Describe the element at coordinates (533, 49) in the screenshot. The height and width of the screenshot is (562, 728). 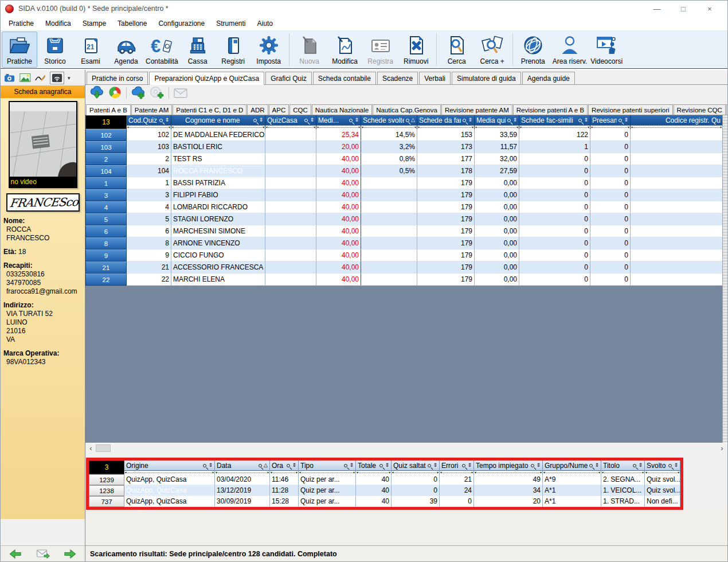
I see `toolbar-button-prenota: Prenota` at that location.